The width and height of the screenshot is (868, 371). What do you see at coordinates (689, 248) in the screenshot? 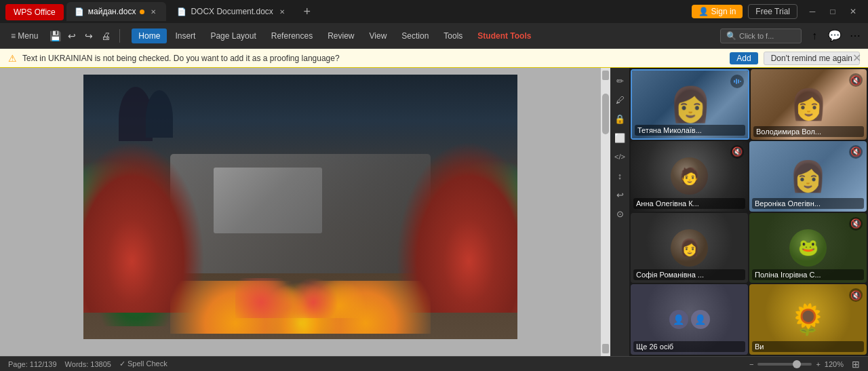
I see `video-tile-sofia: 👩 Софія Романівна ...` at bounding box center [689, 248].